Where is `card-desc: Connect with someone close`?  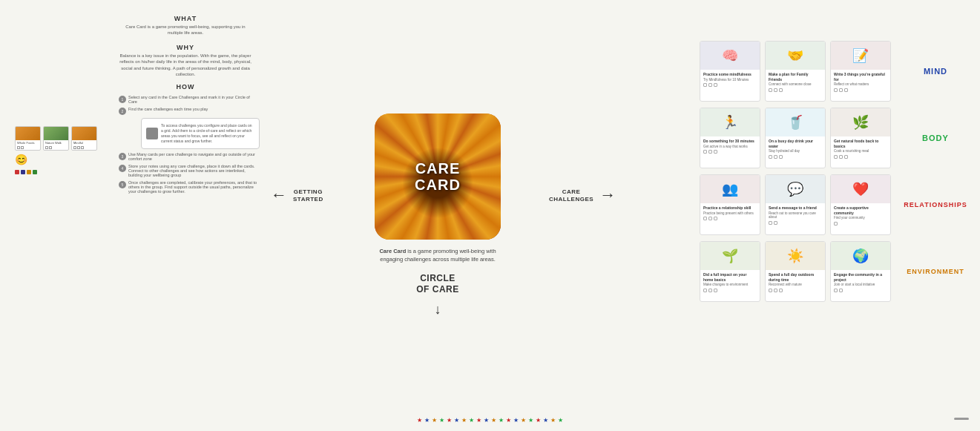
card-desc: Connect with someone close is located at coordinates (795, 85).